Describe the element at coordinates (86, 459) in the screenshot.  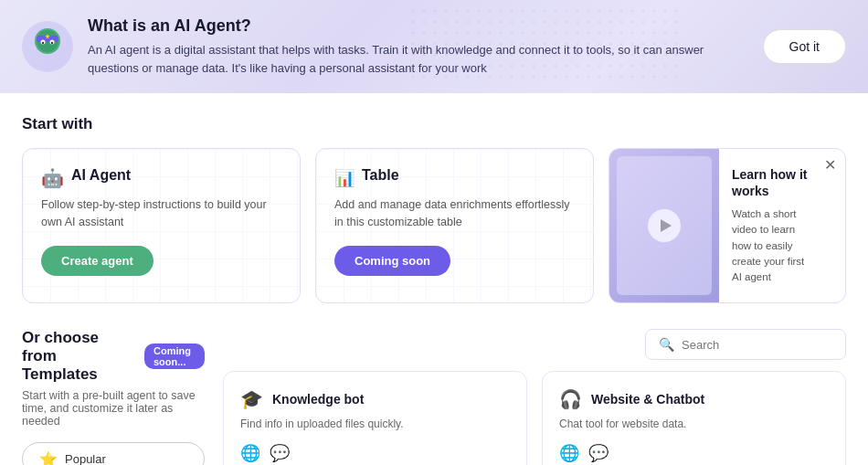
I see `popular-filter-label: Popular` at that location.